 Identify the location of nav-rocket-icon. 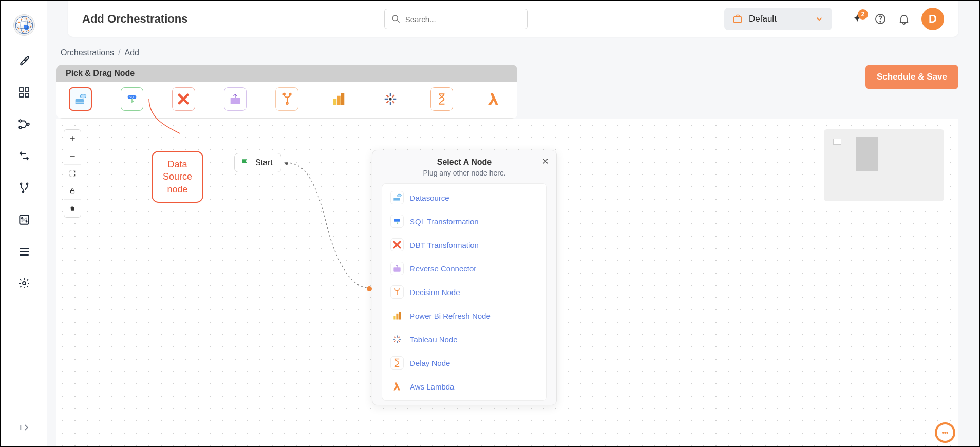
(24, 61).